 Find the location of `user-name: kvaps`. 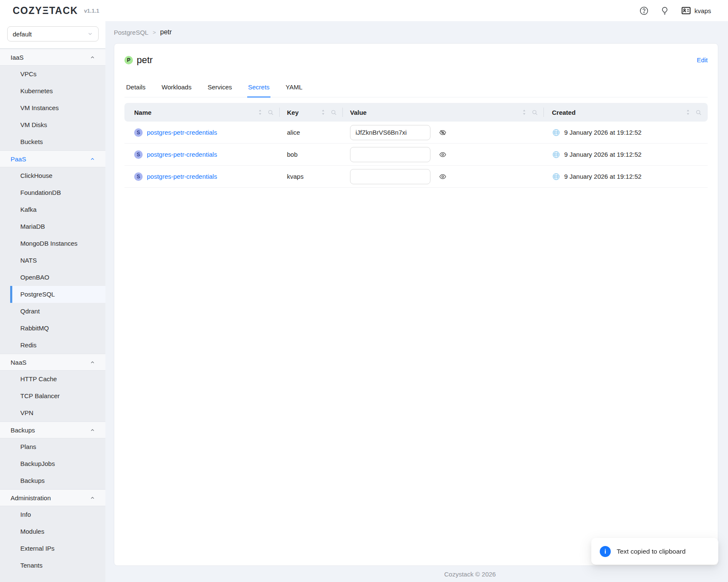

user-name: kvaps is located at coordinates (703, 11).